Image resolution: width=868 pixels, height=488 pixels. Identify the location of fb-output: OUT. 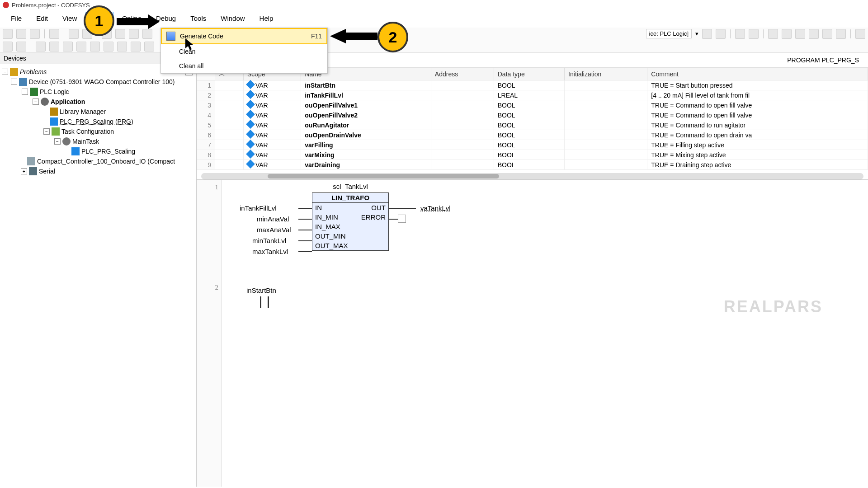
(373, 208).